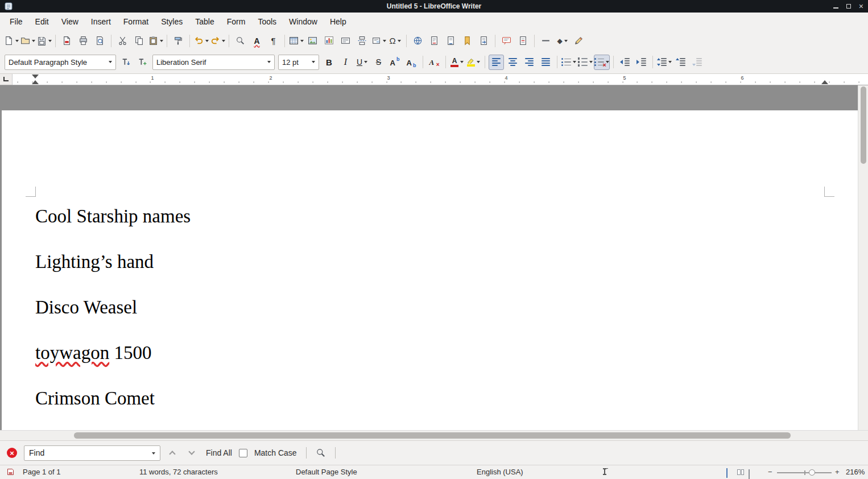 This screenshot has height=479, width=868. I want to click on find-input, so click(92, 453).